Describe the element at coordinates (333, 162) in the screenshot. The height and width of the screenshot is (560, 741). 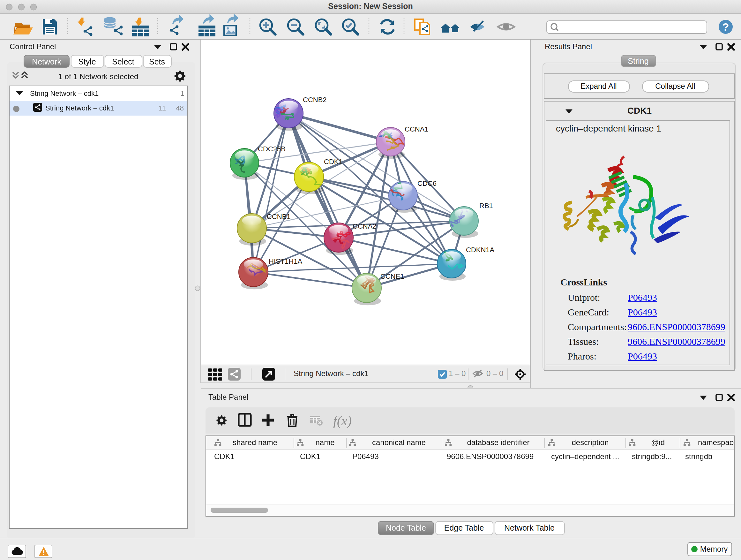
I see `svg-text: CDK1` at that location.